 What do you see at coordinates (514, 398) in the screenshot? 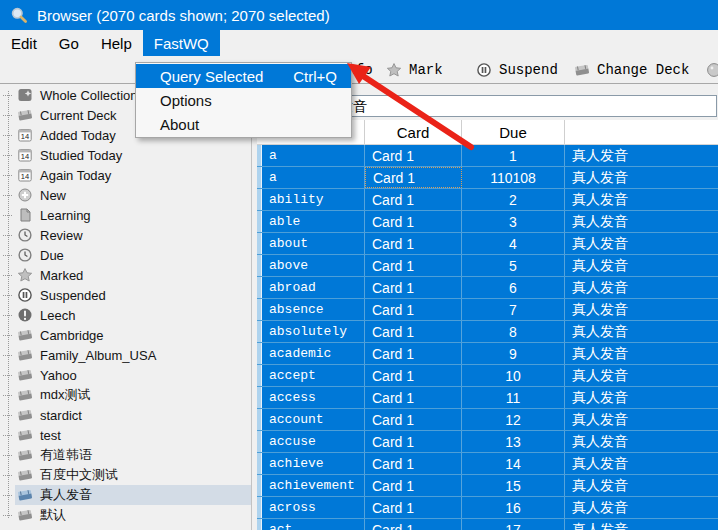
I see `cell-due: 11` at bounding box center [514, 398].